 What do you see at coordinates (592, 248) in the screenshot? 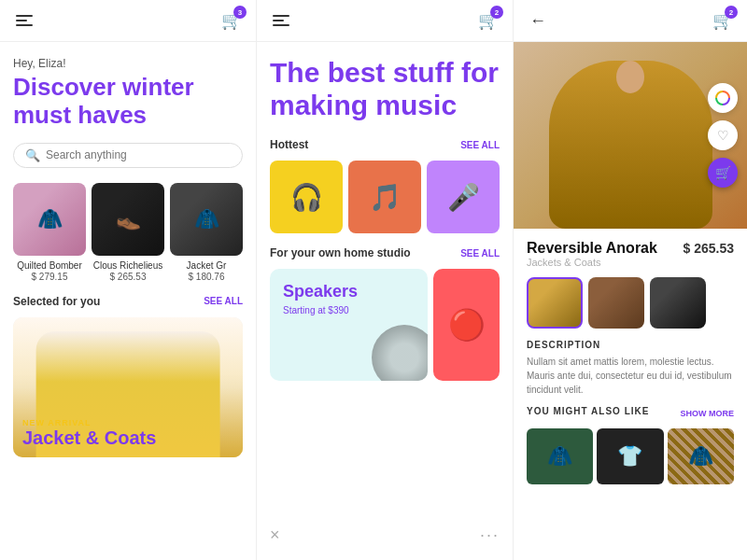
I see `p3-name: Reversible Anorak` at bounding box center [592, 248].